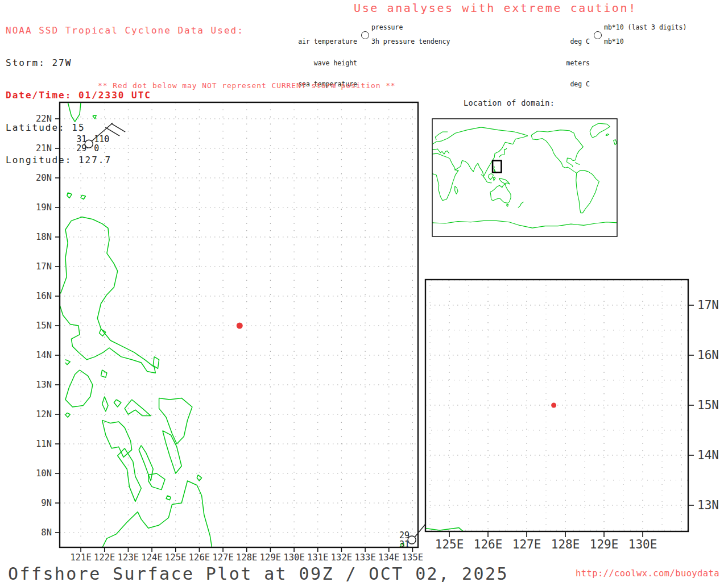 This screenshot has height=582, width=728. I want to click on lon-tick-label: 129E, so click(604, 544).